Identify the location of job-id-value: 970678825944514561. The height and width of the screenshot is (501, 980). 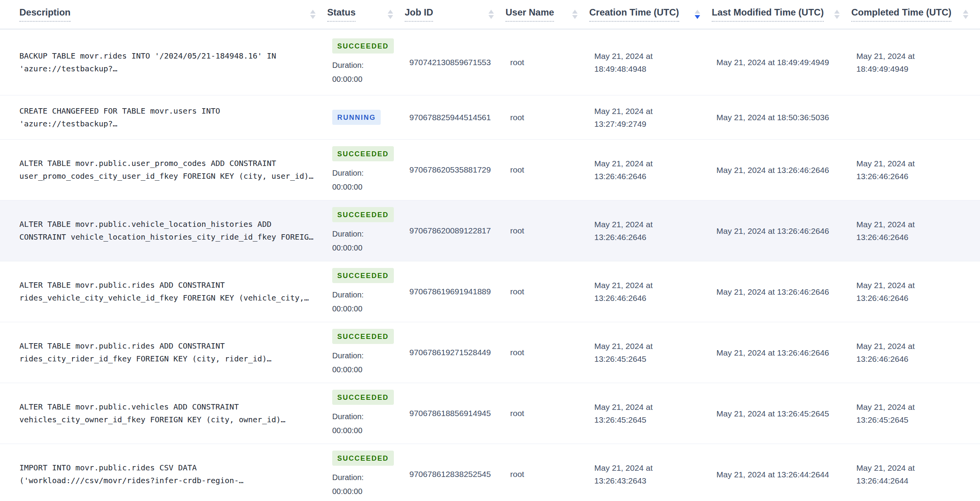
(450, 117).